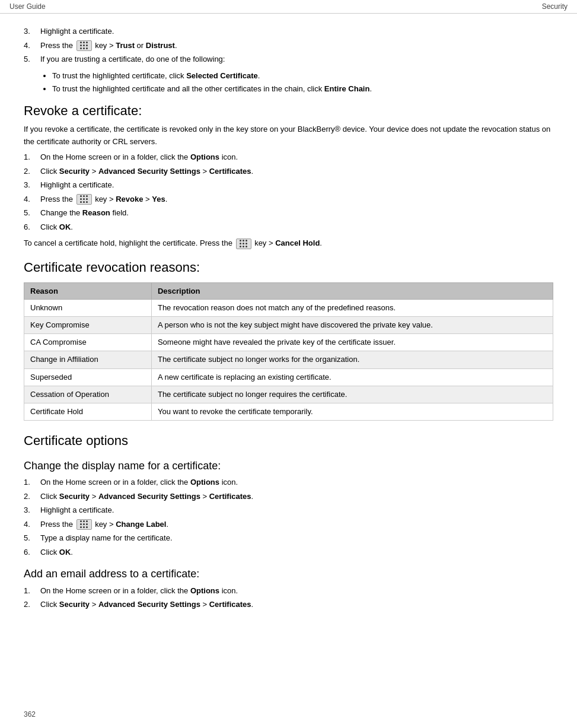 This screenshot has width=577, height=728. What do you see at coordinates (352, 360) in the screenshot?
I see `desc-change-affiliation: The certificate subject no longer works …` at bounding box center [352, 360].